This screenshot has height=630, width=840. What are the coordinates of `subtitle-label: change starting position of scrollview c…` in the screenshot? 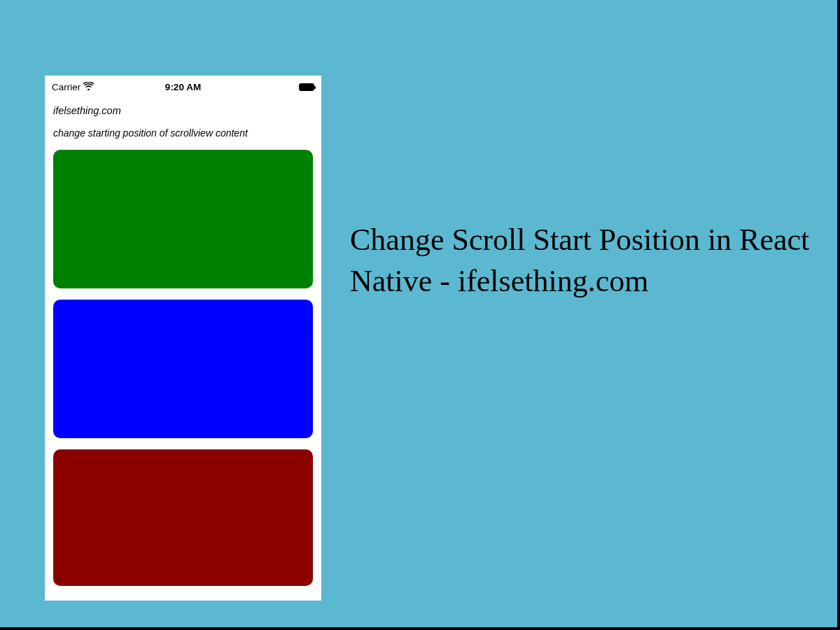 It's located at (183, 133).